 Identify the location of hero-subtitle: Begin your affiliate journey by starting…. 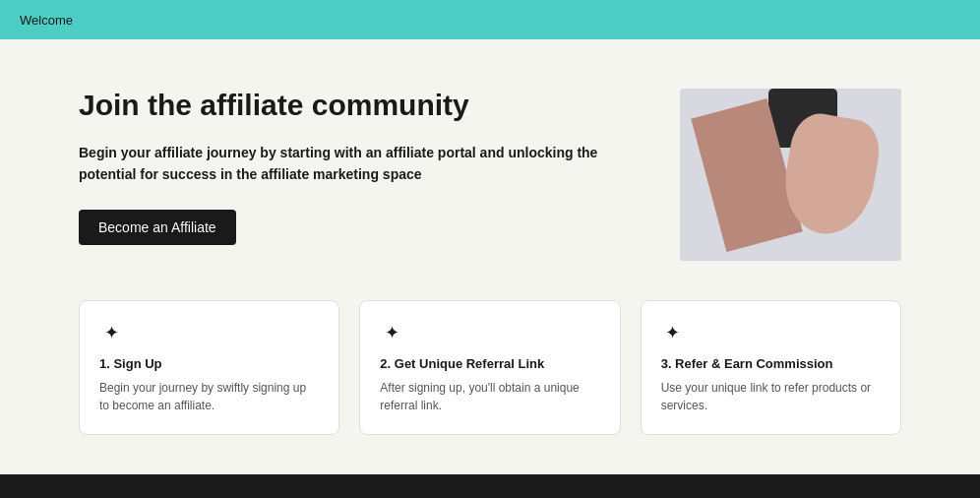
(354, 163).